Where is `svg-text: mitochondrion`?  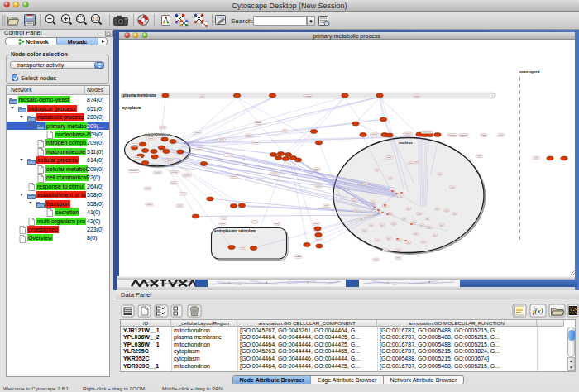
svg-text: mitochondrion is located at coordinates (157, 134).